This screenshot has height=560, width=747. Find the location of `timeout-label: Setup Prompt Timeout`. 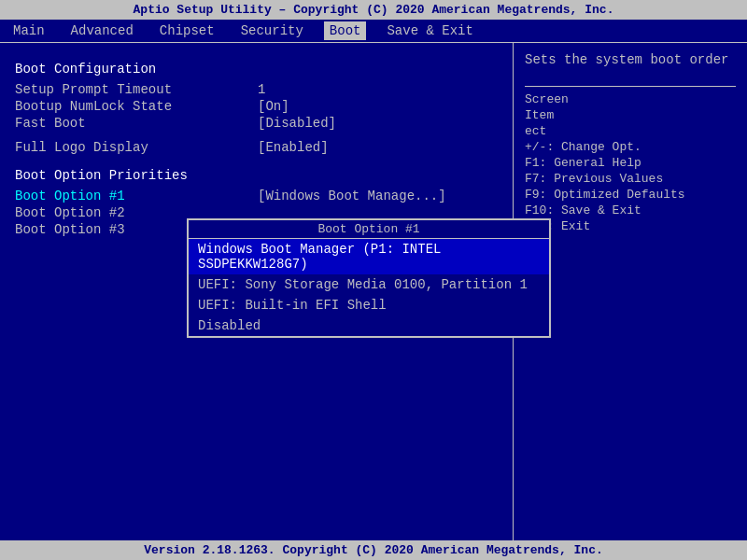

timeout-label: Setup Prompt Timeout is located at coordinates (136, 90).